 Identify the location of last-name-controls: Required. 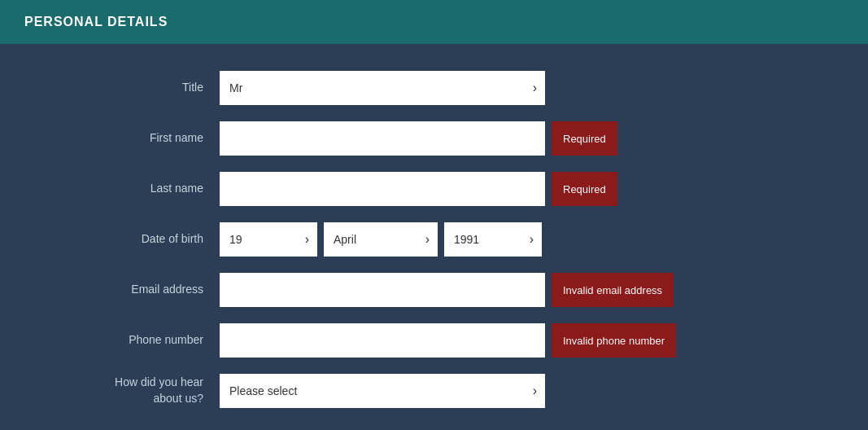
(532, 189).